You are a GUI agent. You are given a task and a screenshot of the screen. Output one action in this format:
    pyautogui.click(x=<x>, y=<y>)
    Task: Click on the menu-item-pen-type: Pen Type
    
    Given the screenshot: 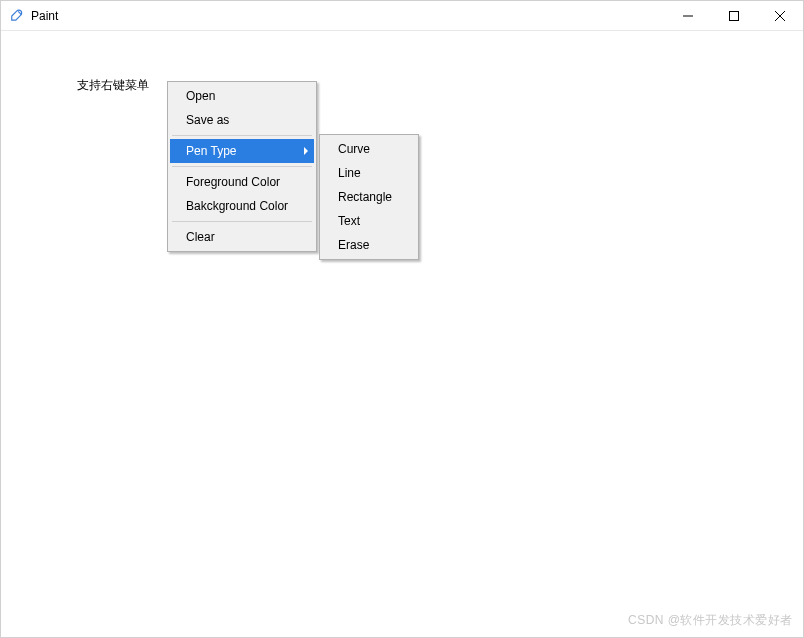 What is the action you would take?
    pyautogui.click(x=242, y=151)
    